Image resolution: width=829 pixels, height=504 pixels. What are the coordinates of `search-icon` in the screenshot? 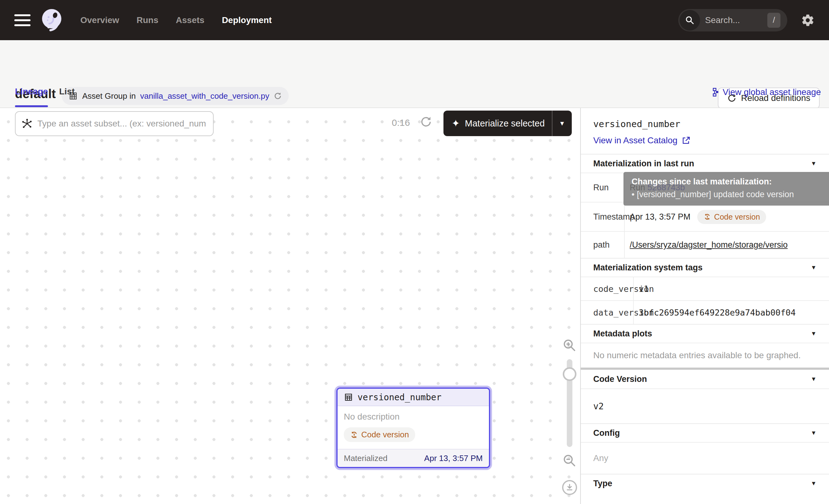 It's located at (690, 20).